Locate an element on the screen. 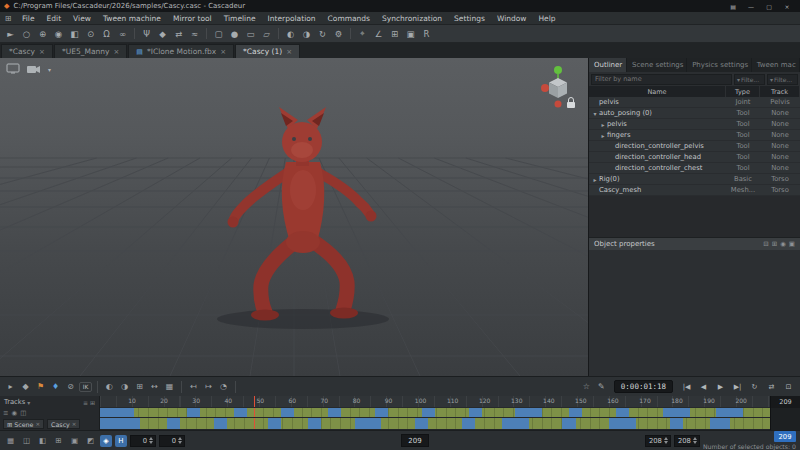 This screenshot has width=800, height=450. plane-primitive-icon: ▱ is located at coordinates (266, 34).